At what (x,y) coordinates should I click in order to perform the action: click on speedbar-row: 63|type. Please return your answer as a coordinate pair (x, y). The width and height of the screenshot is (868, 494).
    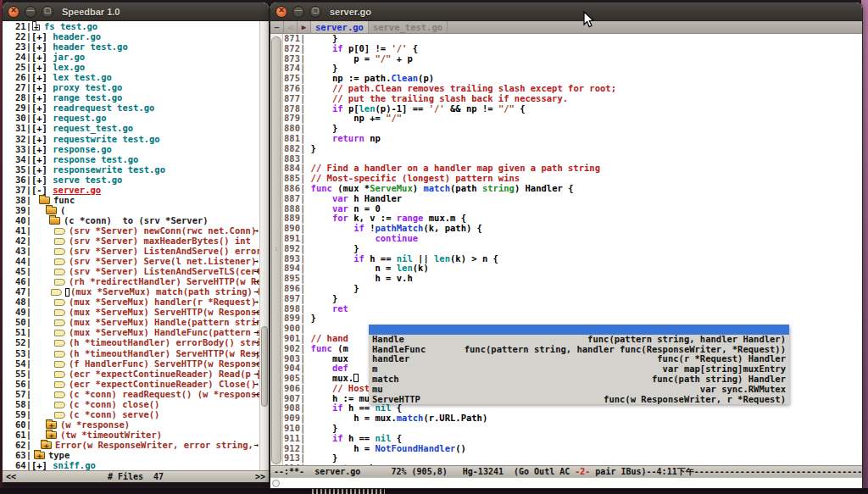
    Looking at the image, I should click on (137, 455).